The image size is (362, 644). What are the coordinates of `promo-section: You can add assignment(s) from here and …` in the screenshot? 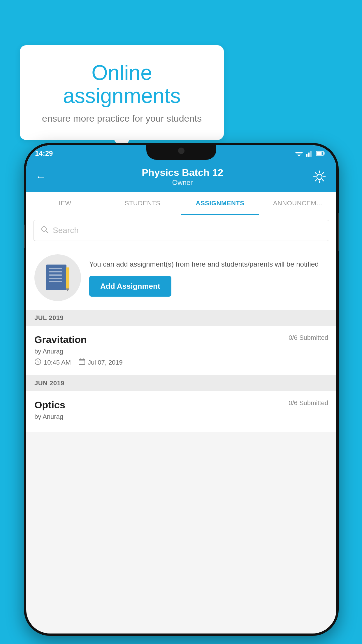 It's located at (181, 278).